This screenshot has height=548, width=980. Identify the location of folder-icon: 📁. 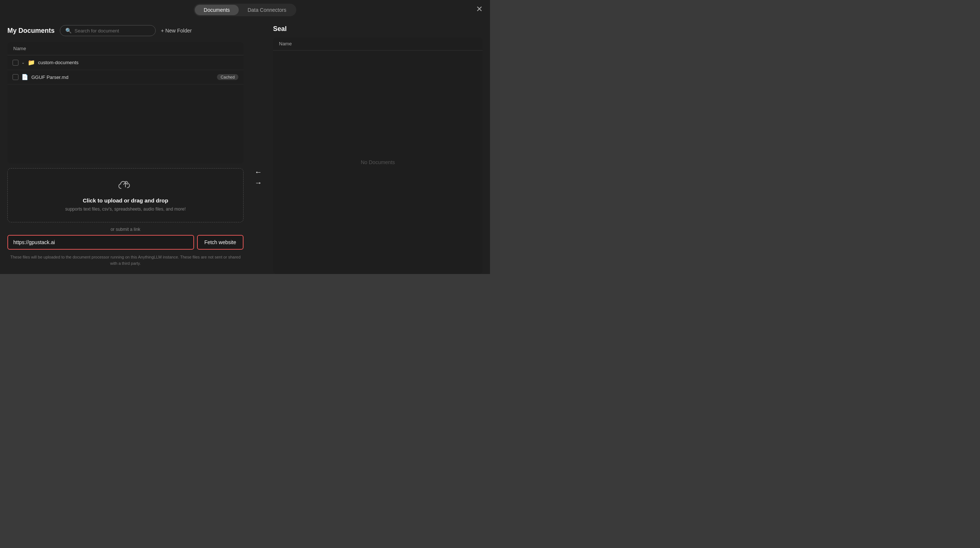
(31, 62).